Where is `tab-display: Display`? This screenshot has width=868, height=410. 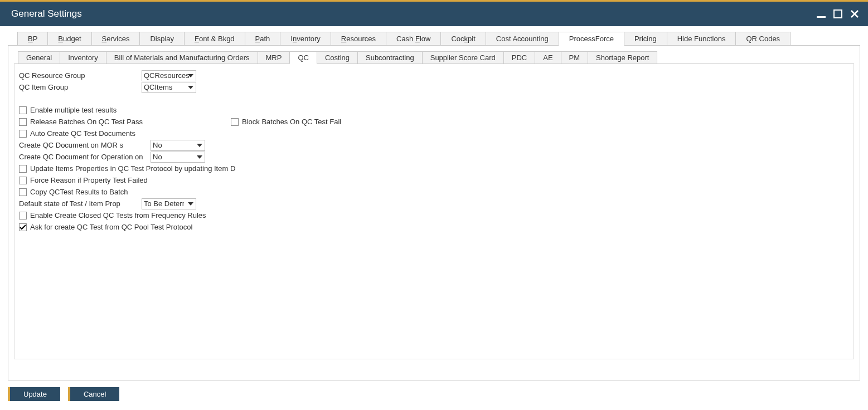 tab-display: Display is located at coordinates (162, 38).